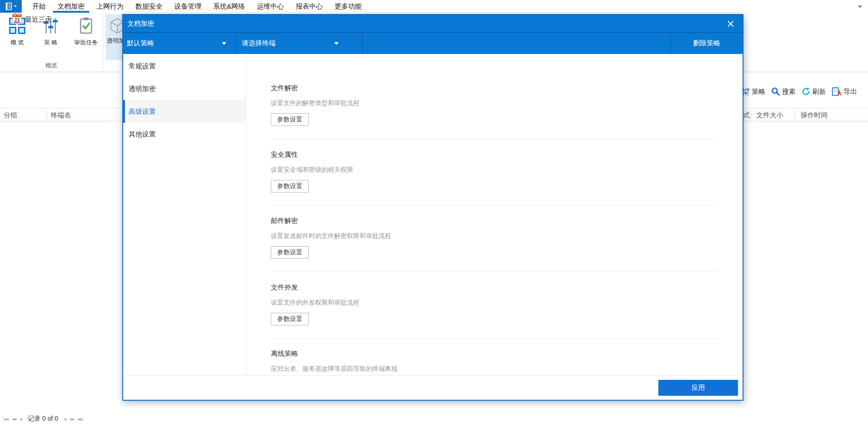 This screenshot has height=427, width=868. What do you see at coordinates (837, 92) in the screenshot?
I see `export-icon` at bounding box center [837, 92].